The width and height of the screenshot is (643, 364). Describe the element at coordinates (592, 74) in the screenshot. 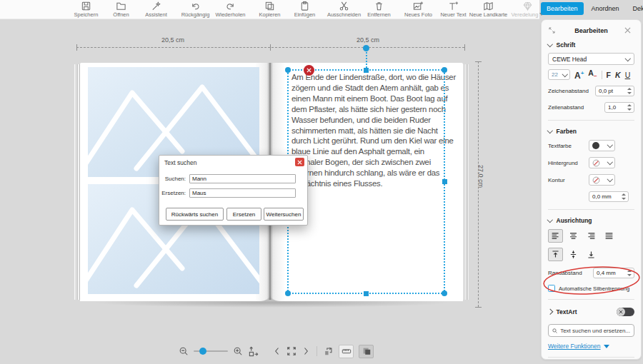

I see `font-decrease-button: A−` at that location.